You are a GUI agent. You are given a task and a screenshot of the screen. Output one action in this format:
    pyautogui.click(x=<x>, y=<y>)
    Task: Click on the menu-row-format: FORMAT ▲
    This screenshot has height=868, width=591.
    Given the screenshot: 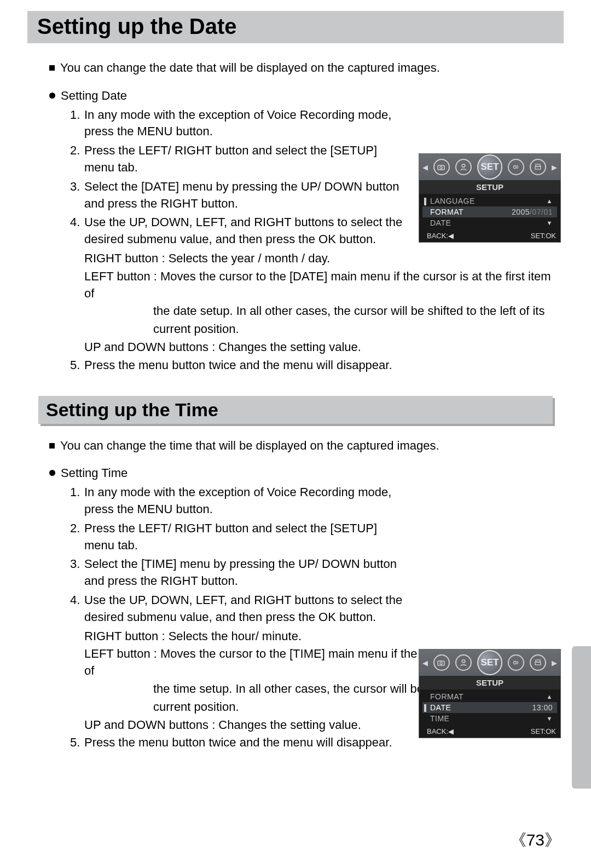 What is the action you would take?
    pyautogui.click(x=490, y=697)
    